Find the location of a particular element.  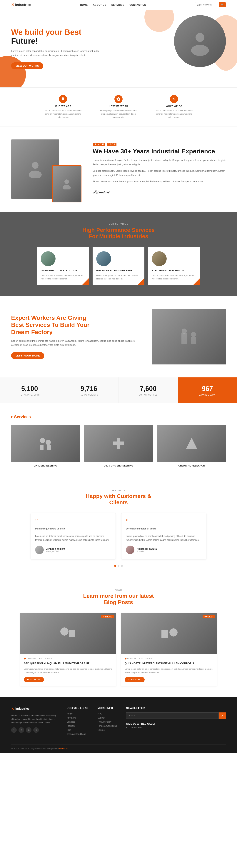

footer-newsletter: Newsletter ➤ Give Us a free call: +1 234… is located at coordinates (176, 722).